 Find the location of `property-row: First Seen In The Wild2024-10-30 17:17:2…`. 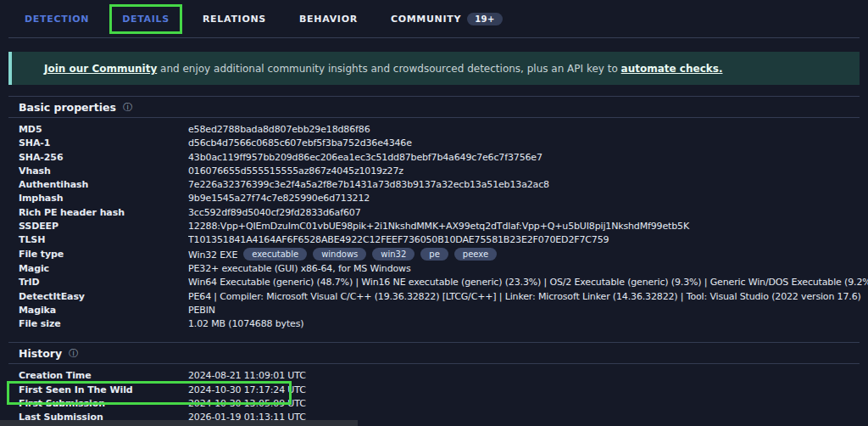

property-row: First Seen In The Wild2024-10-30 17:17:2… is located at coordinates (443, 390).